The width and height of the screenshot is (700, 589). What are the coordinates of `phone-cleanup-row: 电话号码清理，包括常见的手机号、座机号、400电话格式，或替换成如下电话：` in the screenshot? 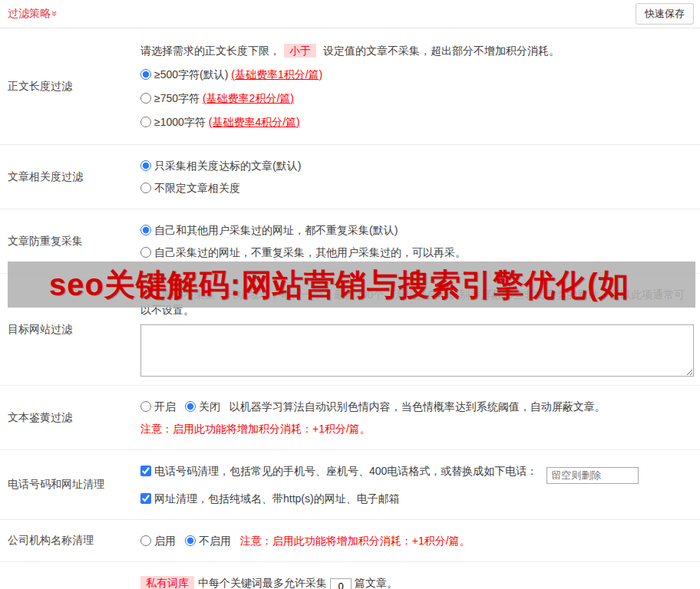 It's located at (418, 474).